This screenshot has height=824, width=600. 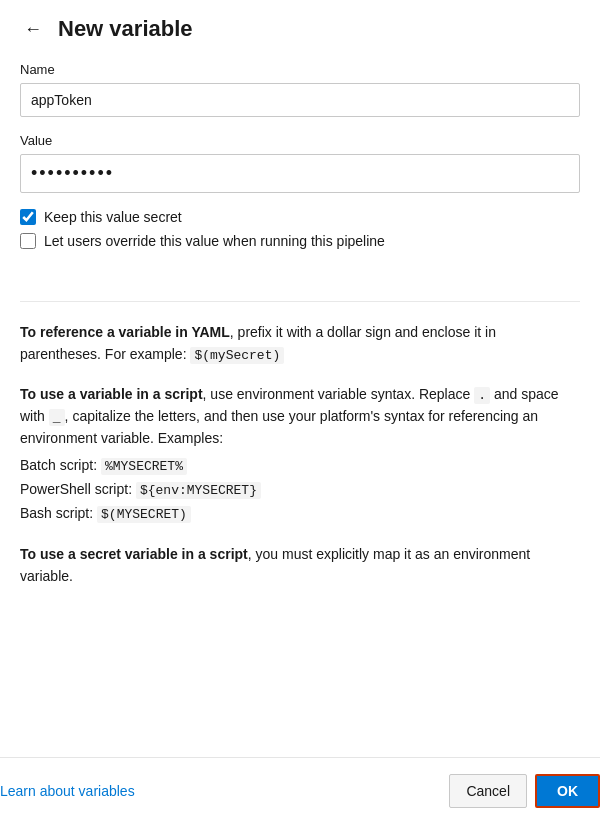 What do you see at coordinates (60, 465) in the screenshot?
I see `batch-label: Batch script:` at bounding box center [60, 465].